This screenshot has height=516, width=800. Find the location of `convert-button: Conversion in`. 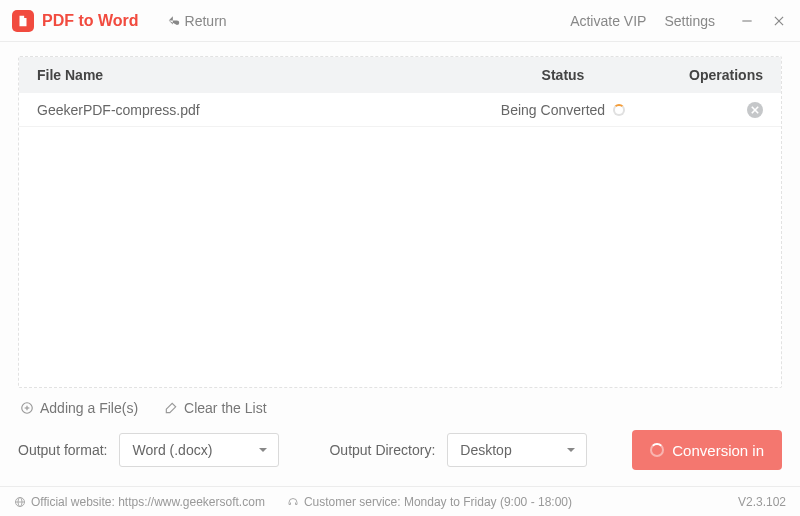

convert-button: Conversion in is located at coordinates (707, 450).